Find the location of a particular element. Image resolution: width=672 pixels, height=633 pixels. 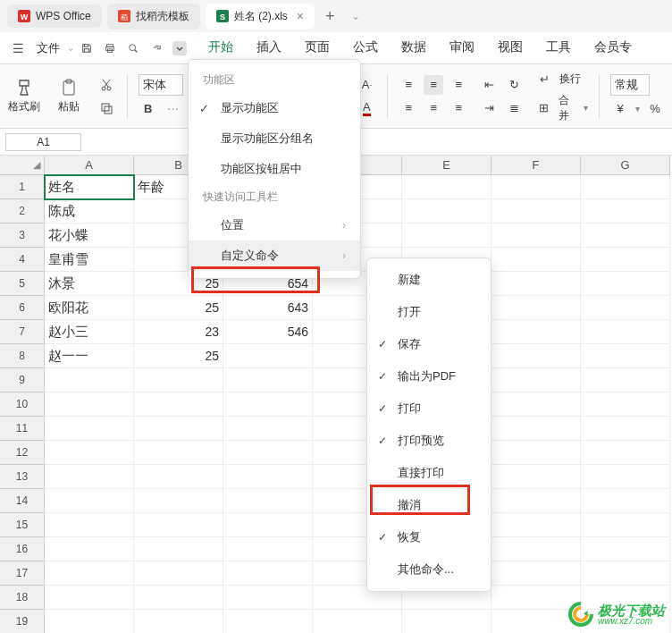

cell-A6: 欧阳花 is located at coordinates (89, 308).